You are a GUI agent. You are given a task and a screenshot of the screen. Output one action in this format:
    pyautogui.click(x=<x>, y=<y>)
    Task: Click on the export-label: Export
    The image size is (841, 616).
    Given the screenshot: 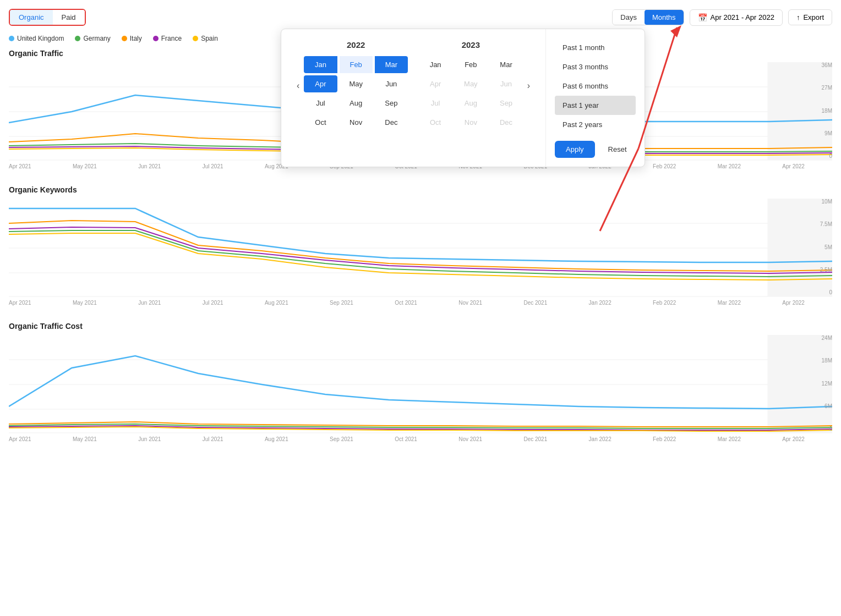 What is the action you would take?
    pyautogui.click(x=813, y=18)
    